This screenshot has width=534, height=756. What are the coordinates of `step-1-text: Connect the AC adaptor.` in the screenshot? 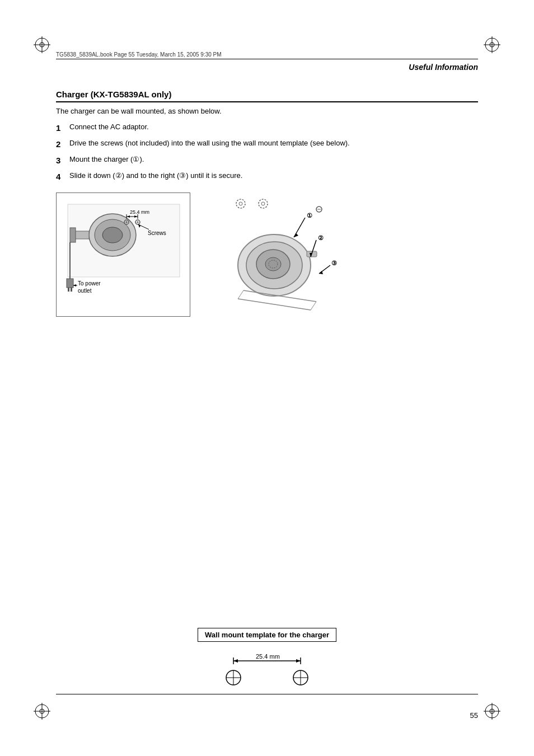 It's located at (274, 128).